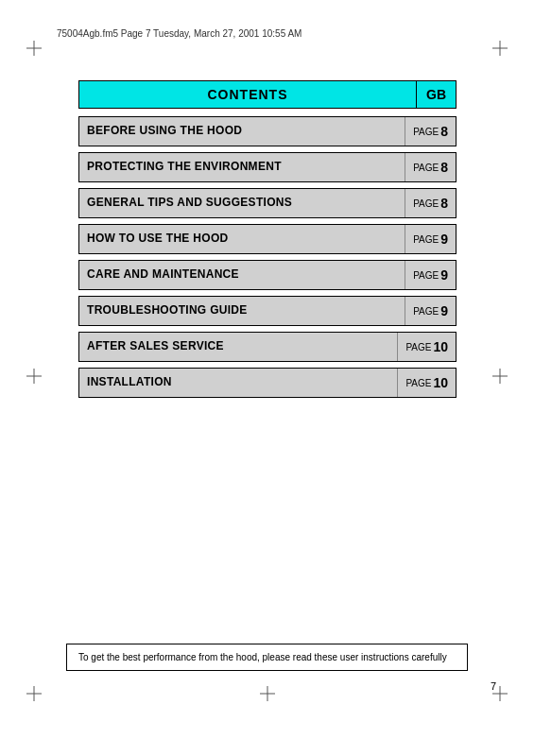 The image size is (534, 756). Describe the element at coordinates (34, 376) in the screenshot. I see `crosshair-mid-left` at that location.